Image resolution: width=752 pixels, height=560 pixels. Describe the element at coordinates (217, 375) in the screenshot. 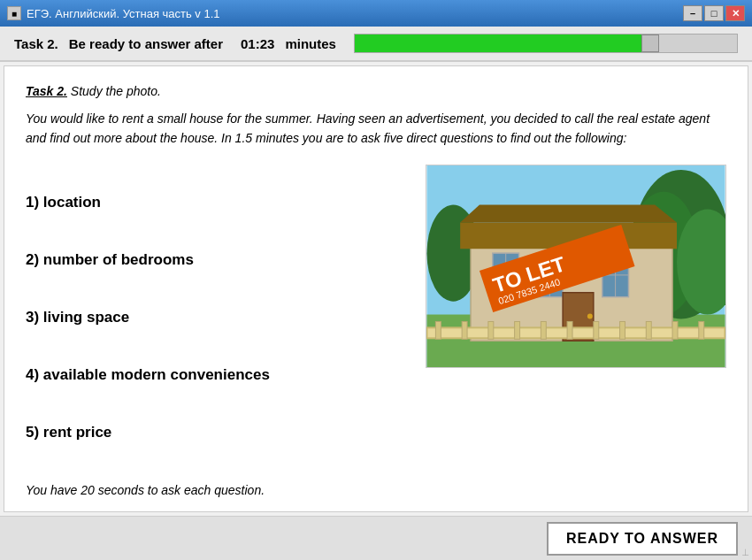

I see `question-item: 4) available modern conveniences` at that location.